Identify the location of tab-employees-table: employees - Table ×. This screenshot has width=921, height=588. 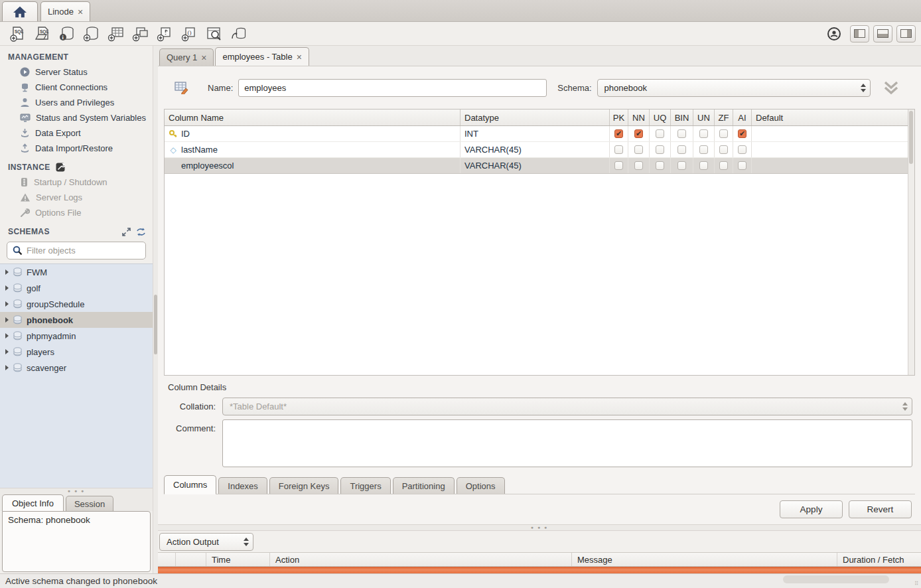
(261, 56).